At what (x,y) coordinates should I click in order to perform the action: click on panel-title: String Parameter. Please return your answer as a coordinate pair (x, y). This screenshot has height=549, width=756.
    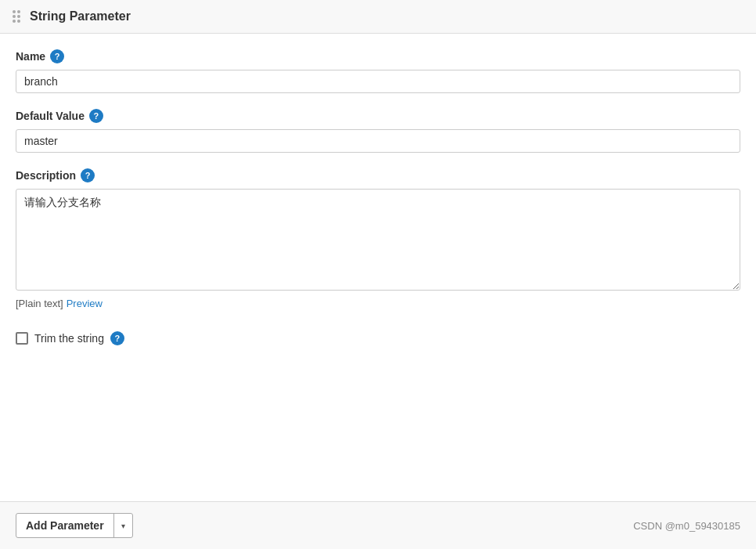
    Looking at the image, I should click on (80, 16).